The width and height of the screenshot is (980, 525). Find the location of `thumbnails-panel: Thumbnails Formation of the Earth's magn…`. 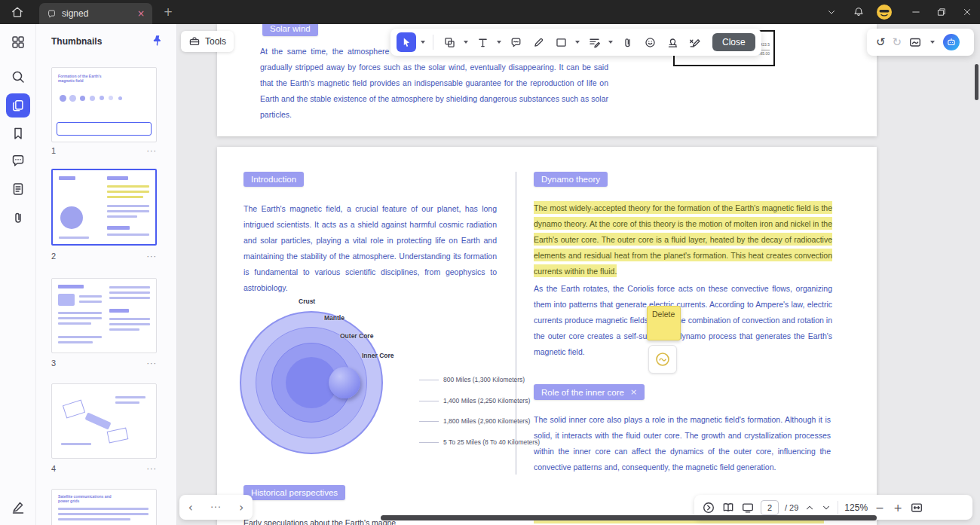

thumbnails-panel: Thumbnails Formation of the Earth's magn… is located at coordinates (107, 274).